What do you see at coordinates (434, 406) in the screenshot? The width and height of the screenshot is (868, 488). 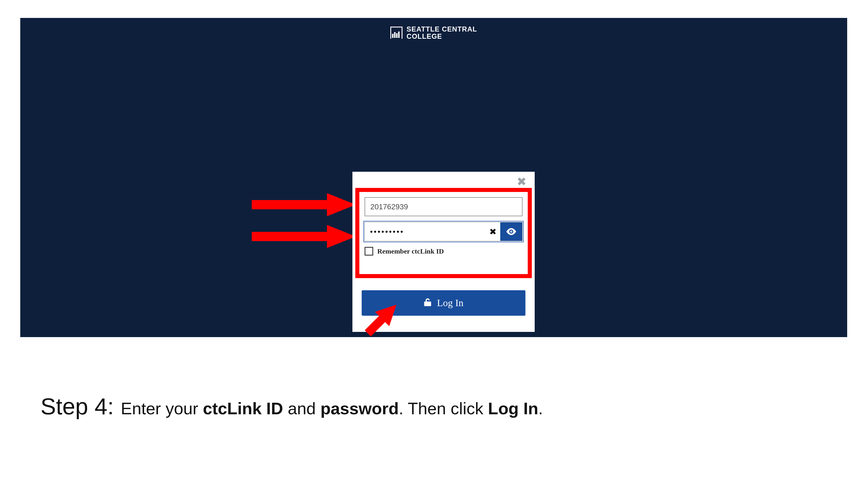 I see `step-instruction: Step 4: Enter your ctcLink ID and passwo…` at bounding box center [434, 406].